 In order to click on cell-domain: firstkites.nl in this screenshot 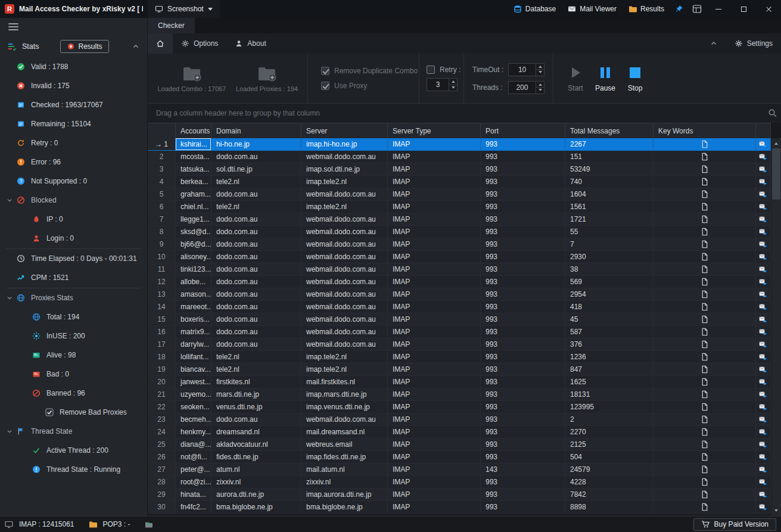, I will do `click(256, 382)`.